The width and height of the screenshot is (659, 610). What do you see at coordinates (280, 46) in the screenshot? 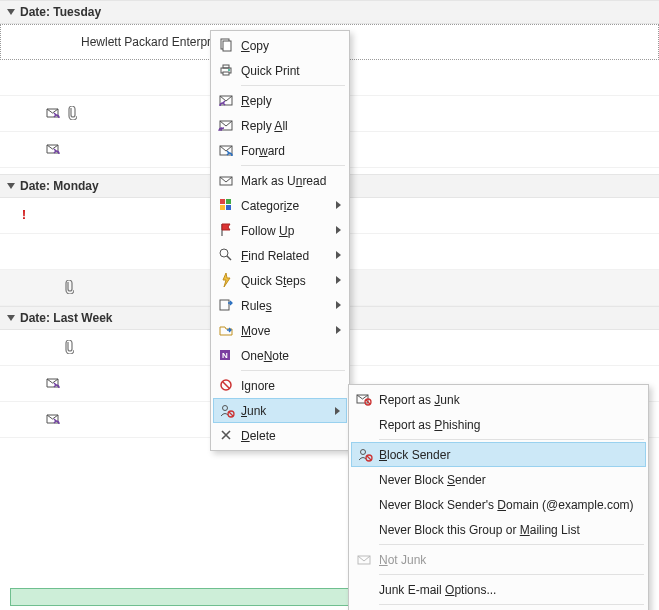
I see `menu-copy: Copy` at bounding box center [280, 46].